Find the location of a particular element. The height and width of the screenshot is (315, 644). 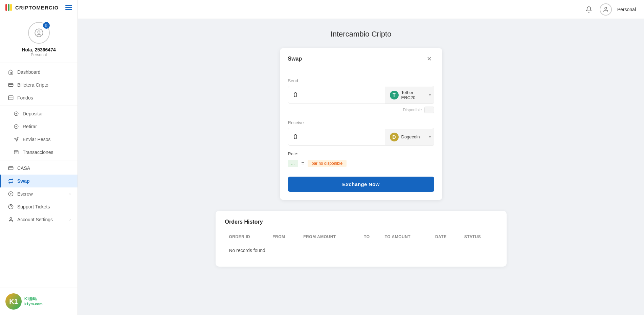

sidebar-item-label: Swap is located at coordinates (44, 181).